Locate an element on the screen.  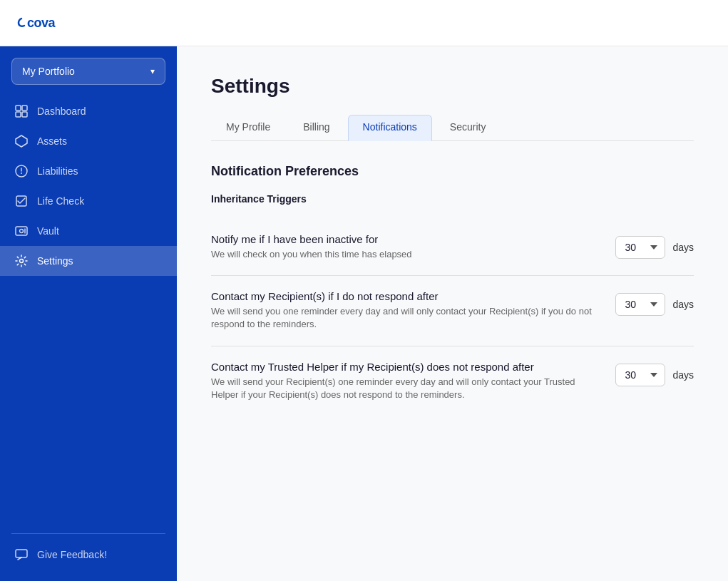
sidebar-item-label: Settings is located at coordinates (56, 261).